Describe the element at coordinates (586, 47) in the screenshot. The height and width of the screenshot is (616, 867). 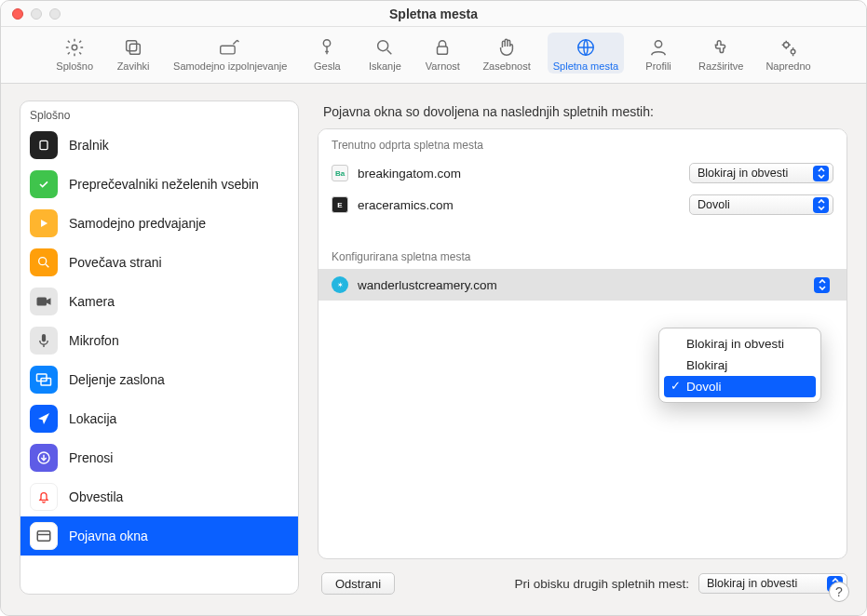
I see `globe-icon` at that location.